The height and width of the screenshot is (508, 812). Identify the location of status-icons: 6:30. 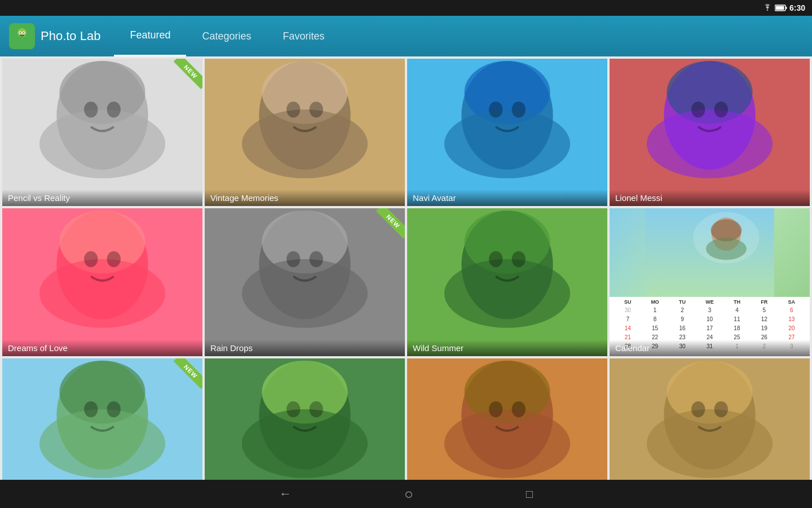
(784, 8).